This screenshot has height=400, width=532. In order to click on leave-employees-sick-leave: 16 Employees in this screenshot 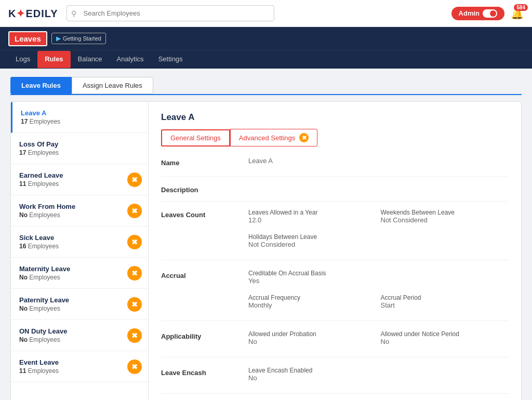, I will do `click(73, 246)`.